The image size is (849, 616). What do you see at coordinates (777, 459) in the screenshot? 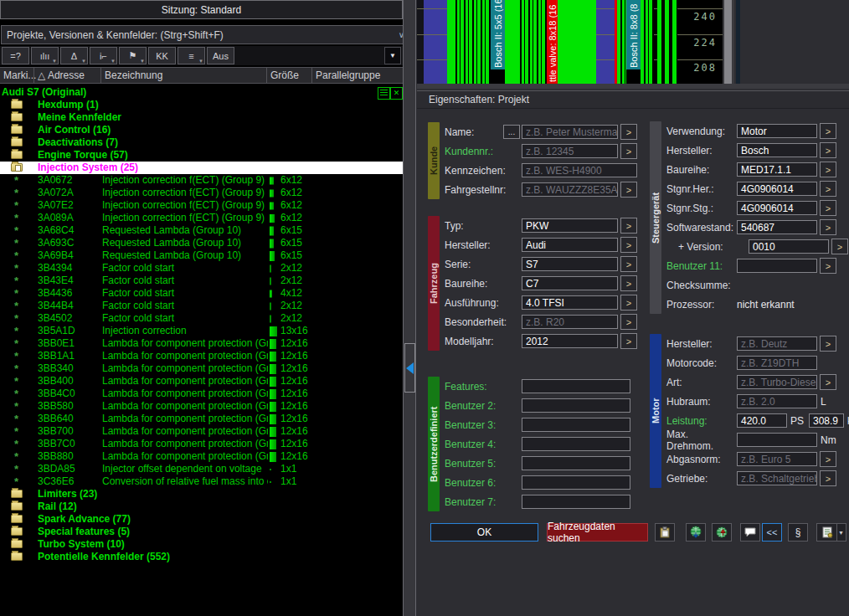
I see `field-input: z.B. Euro 5` at bounding box center [777, 459].